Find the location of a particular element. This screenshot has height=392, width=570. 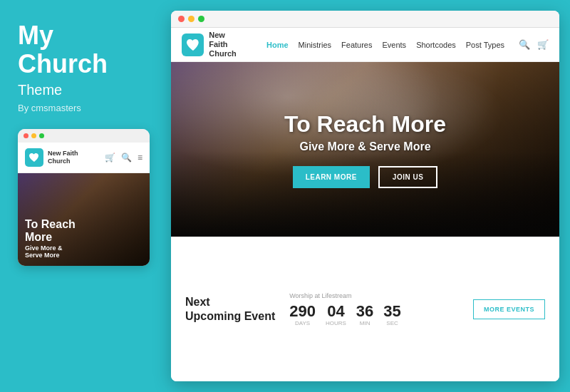

hero-title: To Reach More is located at coordinates (365, 124).